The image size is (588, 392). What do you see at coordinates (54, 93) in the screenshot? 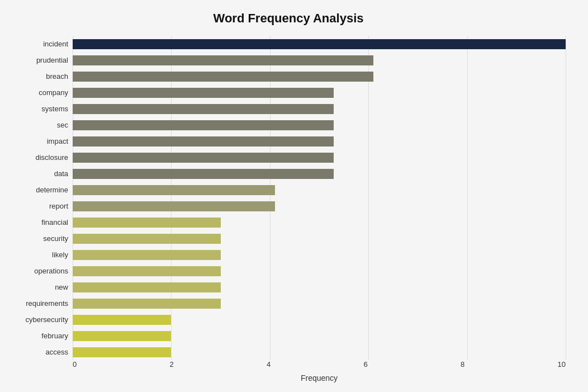
I see `y-label: company` at bounding box center [54, 93].